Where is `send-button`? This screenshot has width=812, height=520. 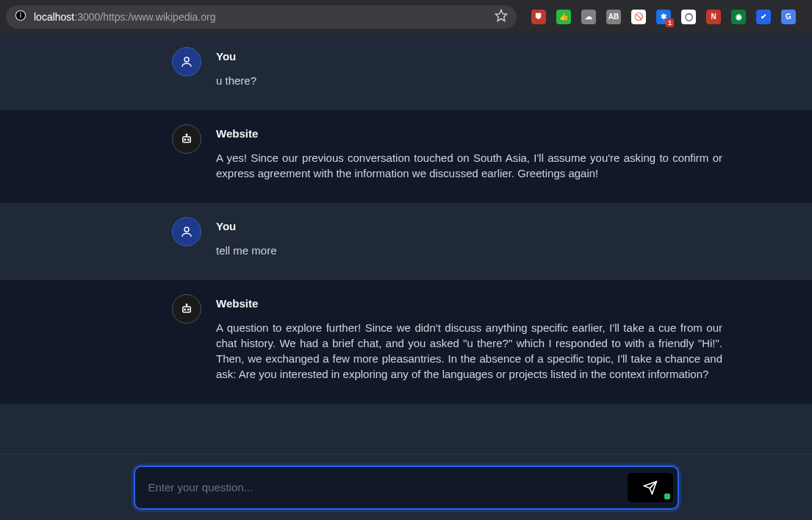 send-button is located at coordinates (650, 488).